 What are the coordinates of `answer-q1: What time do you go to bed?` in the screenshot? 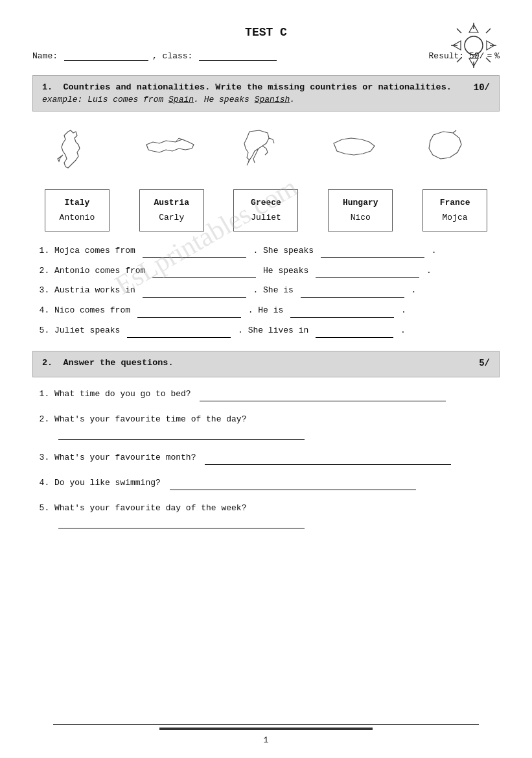 It's located at (277, 394).